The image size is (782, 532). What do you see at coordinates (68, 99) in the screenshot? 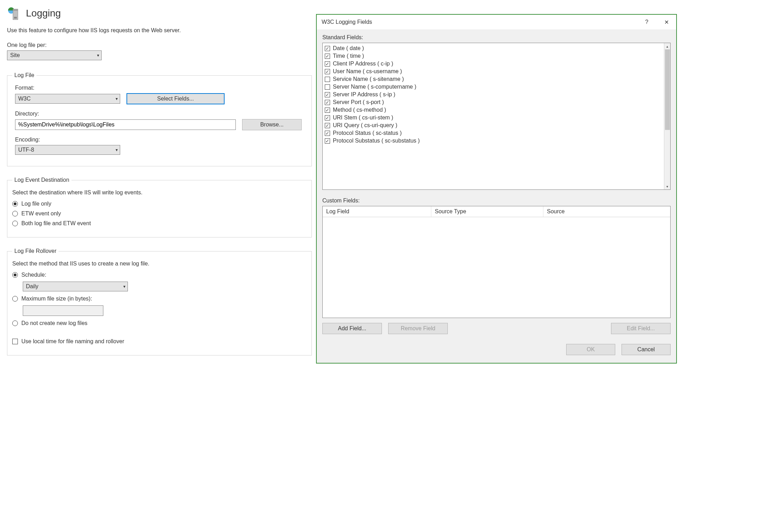
I see `format-select: W3C ▾` at bounding box center [68, 99].